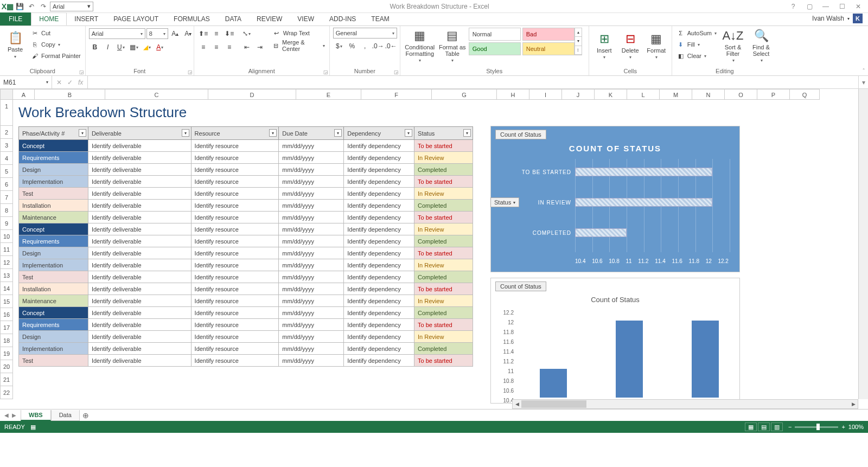  What do you see at coordinates (229, 47) in the screenshot?
I see `align-right-icon: ≡` at bounding box center [229, 47].